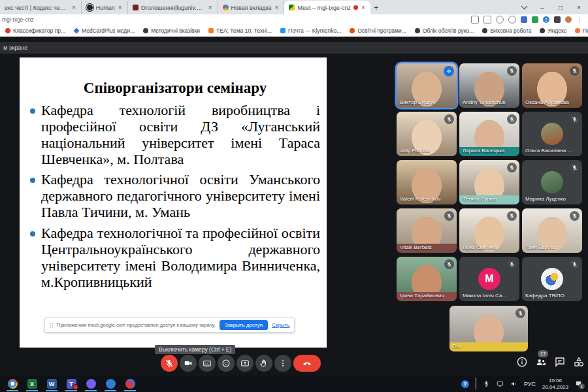 The width and height of the screenshot is (588, 392). Describe the element at coordinates (542, 7) in the screenshot. I see `minimize-button: –` at that location.